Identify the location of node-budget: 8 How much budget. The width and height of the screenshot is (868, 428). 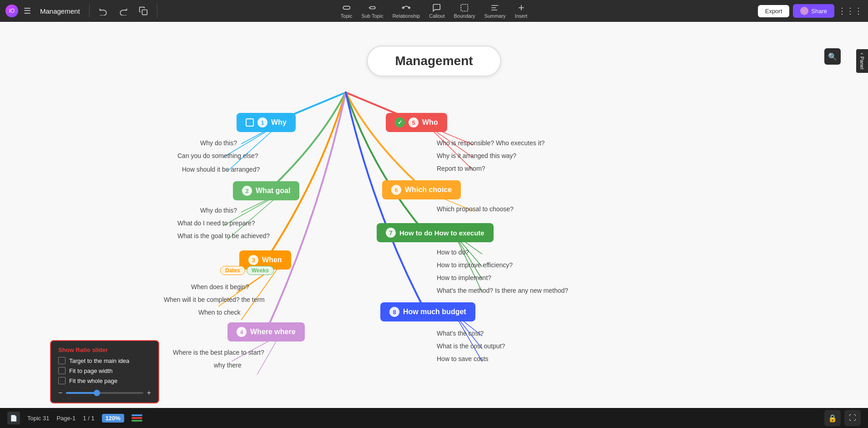
(428, 312).